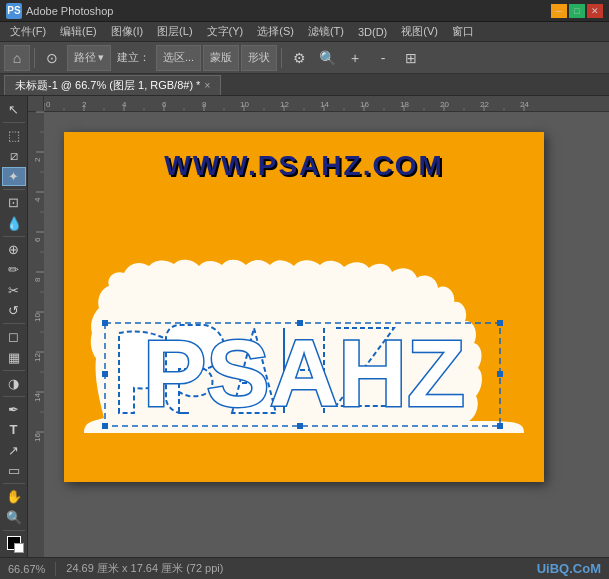 This screenshot has height=579, width=609. I want to click on menu-bar: 文件(F) 编辑(E) 图像(I) 图层(L) 文字(Y) 选择(S) 滤镜(T…, so click(304, 32).